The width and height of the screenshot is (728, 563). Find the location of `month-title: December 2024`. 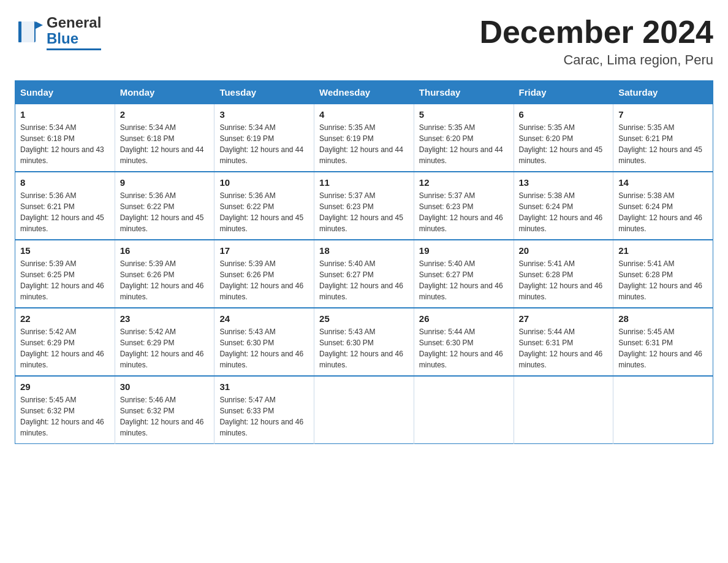

month-title: December 2024 is located at coordinates (596, 32).